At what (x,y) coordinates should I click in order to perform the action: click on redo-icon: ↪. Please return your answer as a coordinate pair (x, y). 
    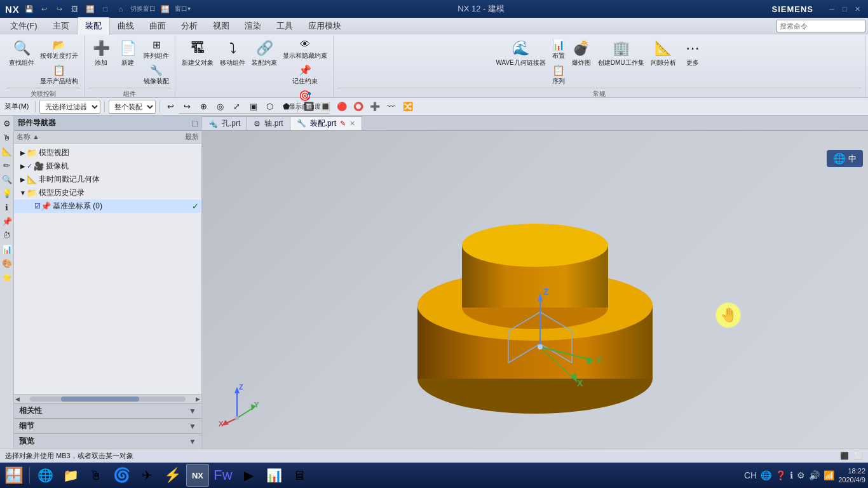
    Looking at the image, I should click on (60, 9).